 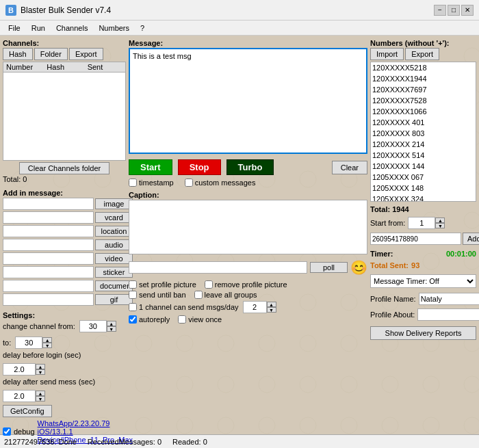 I want to click on leave-all-groups-checkbox, so click(x=198, y=295).